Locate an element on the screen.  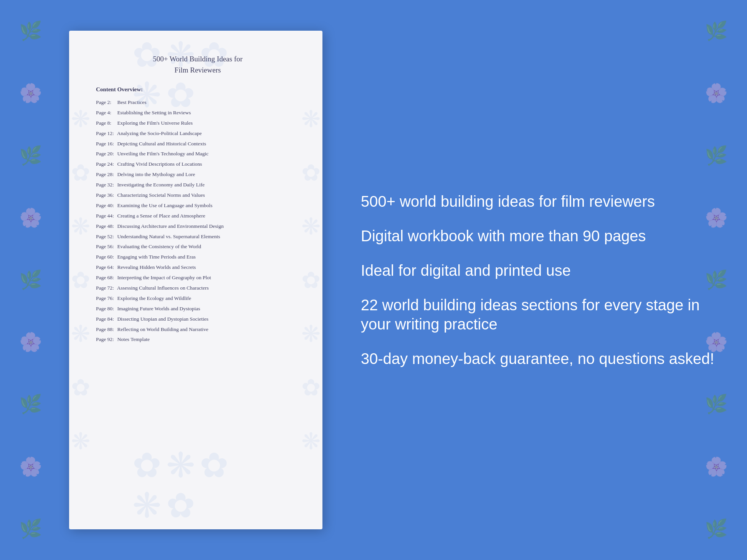
toc-item: Page 68: Interpreting the Impact of Geog… is located at coordinates (198, 278).